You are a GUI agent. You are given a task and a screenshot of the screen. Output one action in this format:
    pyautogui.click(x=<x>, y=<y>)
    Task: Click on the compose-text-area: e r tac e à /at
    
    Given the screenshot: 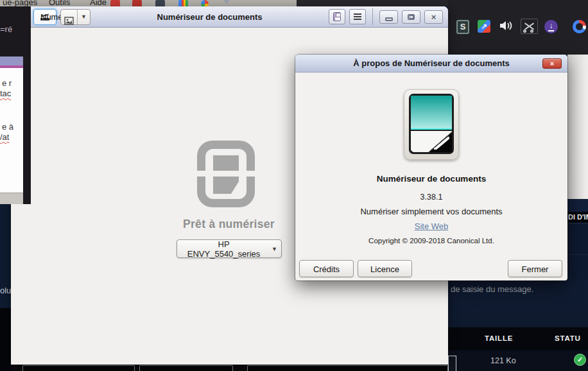 What is the action you would take?
    pyautogui.click(x=12, y=130)
    